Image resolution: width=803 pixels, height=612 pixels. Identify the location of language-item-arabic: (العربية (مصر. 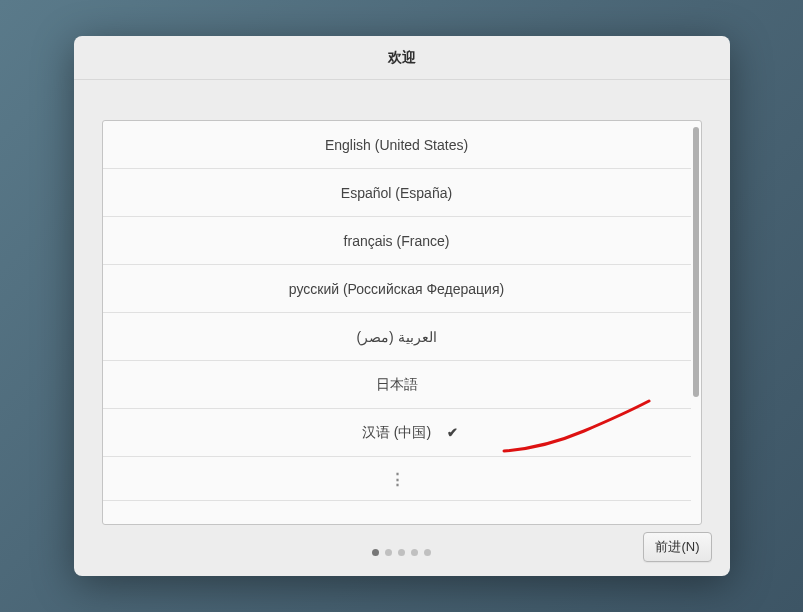
(397, 337).